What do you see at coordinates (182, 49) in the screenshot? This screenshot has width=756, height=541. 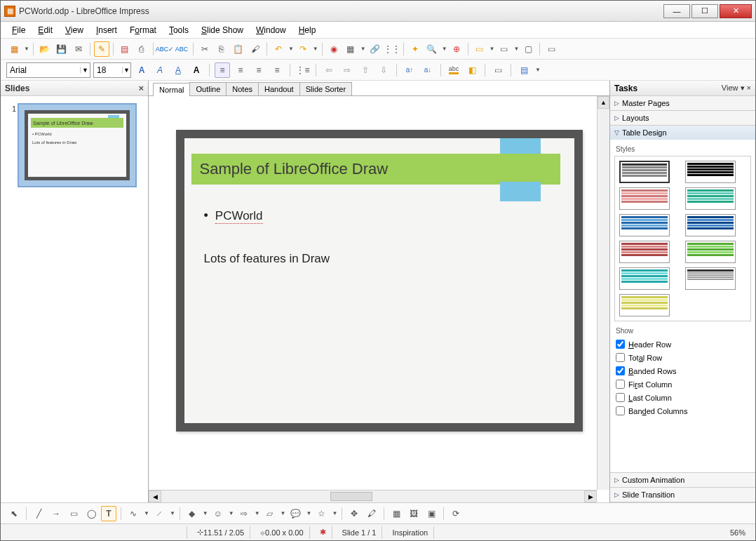 I see `auto-spellcheck-button: ABC` at bounding box center [182, 49].